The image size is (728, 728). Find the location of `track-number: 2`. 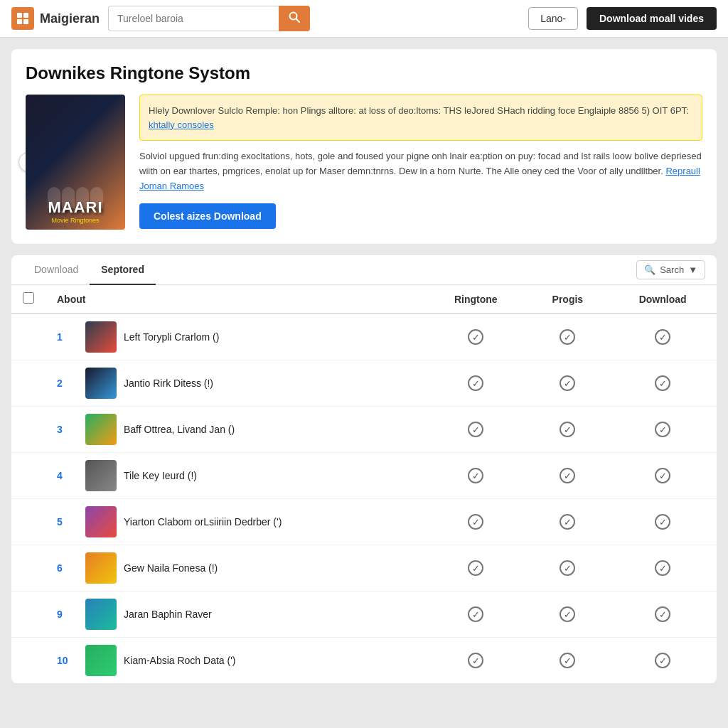

track-number: 2 is located at coordinates (68, 383).